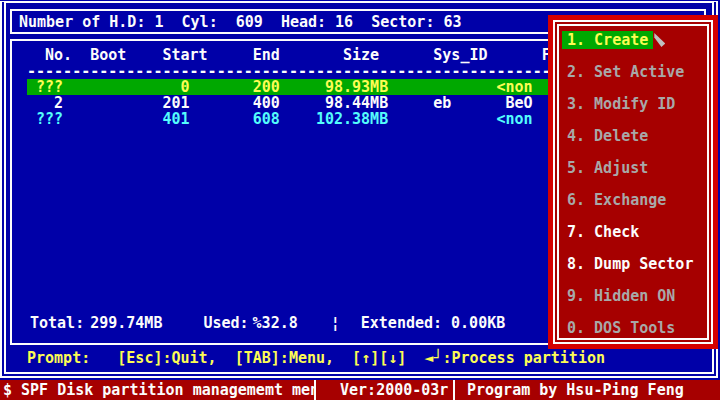 The height and width of the screenshot is (400, 720). Describe the element at coordinates (158, 119) in the screenshot. I see `cell-start: 401` at that location.